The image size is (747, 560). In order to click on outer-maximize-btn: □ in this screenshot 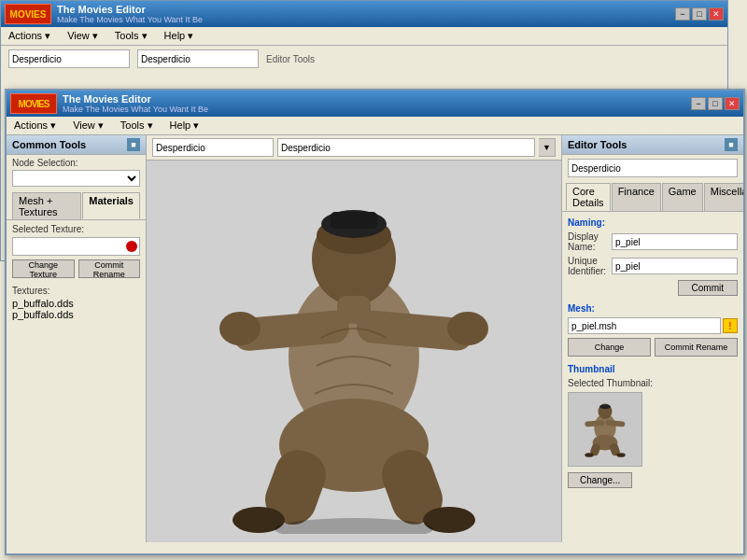, I will do `click(699, 14)`.